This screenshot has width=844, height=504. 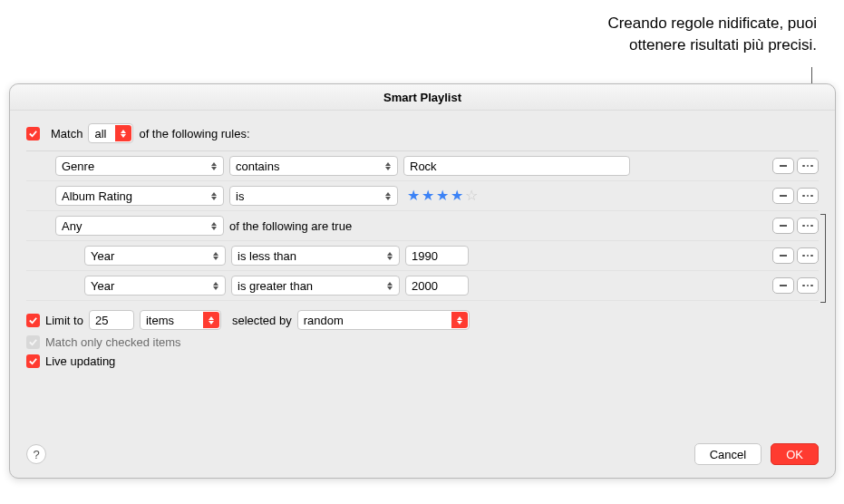 What do you see at coordinates (471, 196) in the screenshot?
I see `star-icon: ☆` at bounding box center [471, 196].